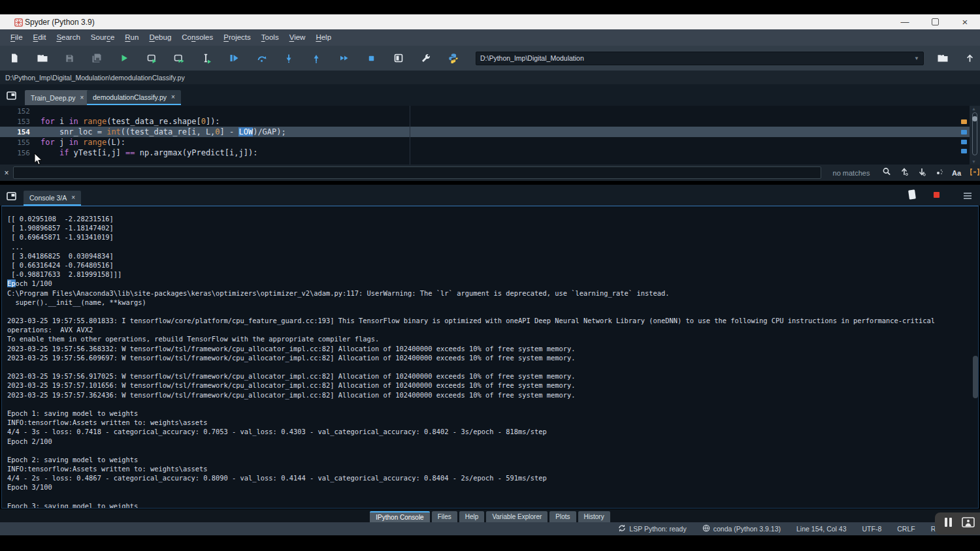 This screenshot has height=551, width=980. Describe the element at coordinates (444, 517) in the screenshot. I see `tab-files: Files` at that location.